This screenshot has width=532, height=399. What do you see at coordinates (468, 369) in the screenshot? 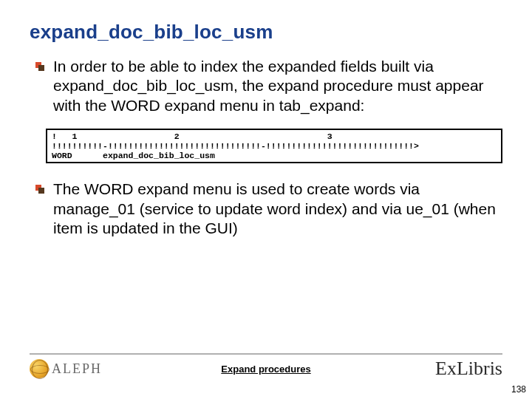
I see `exlibris-logo-text: ExLibris` at bounding box center [468, 369].